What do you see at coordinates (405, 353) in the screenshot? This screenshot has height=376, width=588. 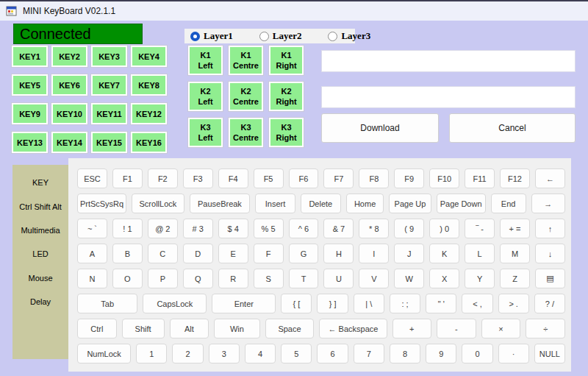 I see `keyboard-key: 8` at bounding box center [405, 353].